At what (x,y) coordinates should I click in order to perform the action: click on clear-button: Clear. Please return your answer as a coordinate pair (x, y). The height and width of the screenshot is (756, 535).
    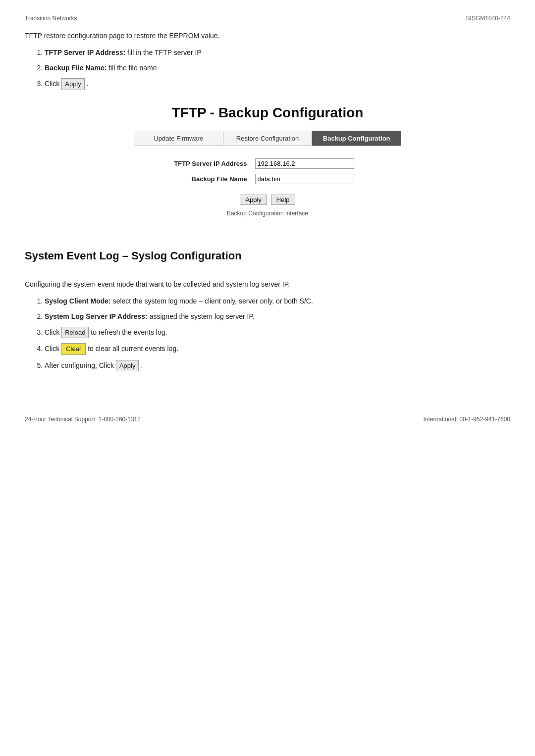
    Looking at the image, I should click on (73, 349).